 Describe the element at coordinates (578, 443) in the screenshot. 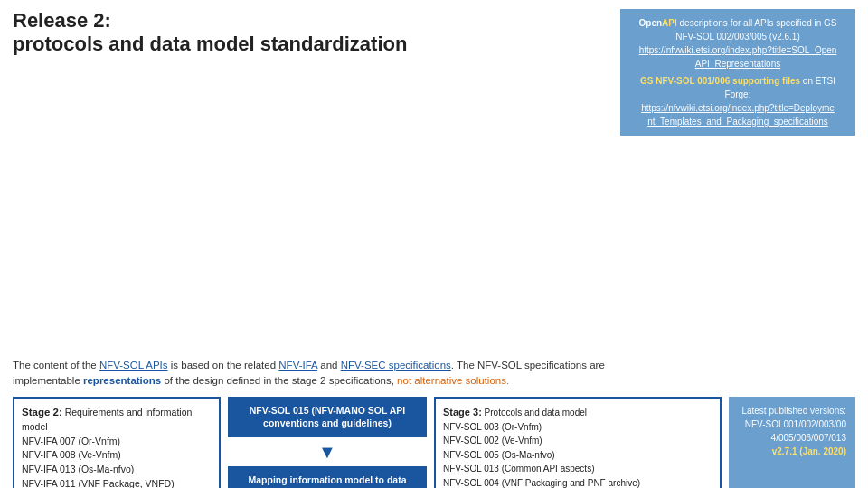

I see `stage3-col: Stage 3: Protocols and data model NFV-SO…` at that location.